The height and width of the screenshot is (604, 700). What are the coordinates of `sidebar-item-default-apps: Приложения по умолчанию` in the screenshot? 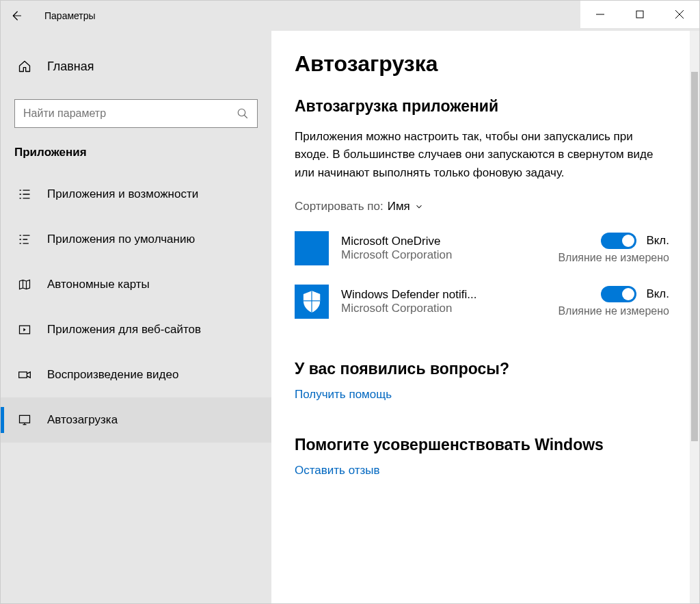 It's located at (136, 239).